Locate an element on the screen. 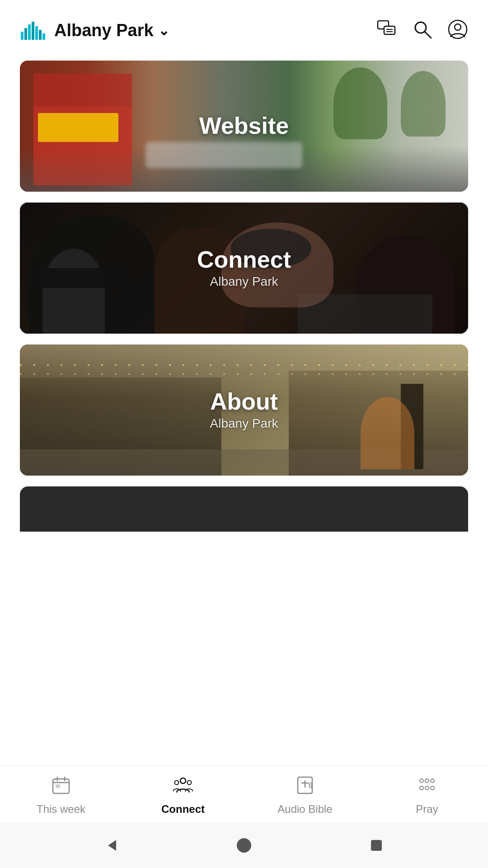  search-button is located at coordinates (422, 30).